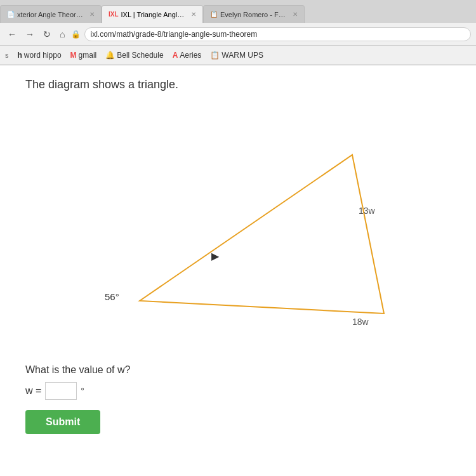 Image resolution: width=476 pixels, height=476 pixels. I want to click on bell-icon: 🔔, so click(110, 55).